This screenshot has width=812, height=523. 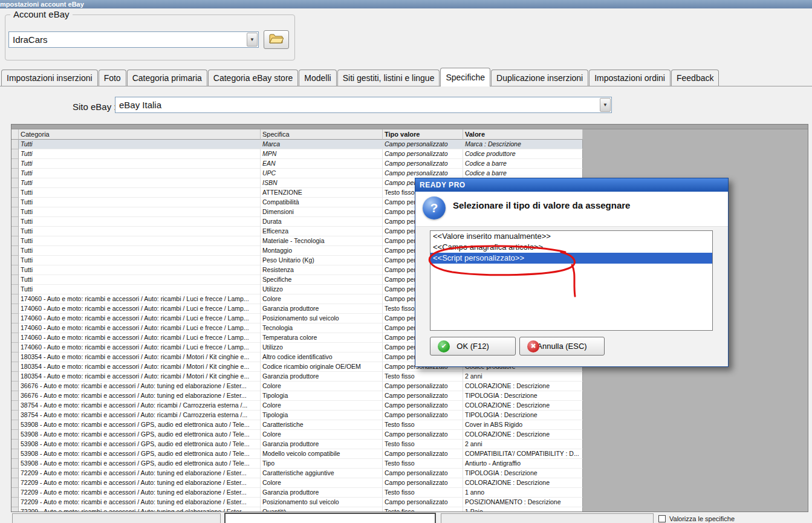 What do you see at coordinates (523, 464) in the screenshot?
I see `valore-cell: Antiurto - Antigraffio` at bounding box center [523, 464].